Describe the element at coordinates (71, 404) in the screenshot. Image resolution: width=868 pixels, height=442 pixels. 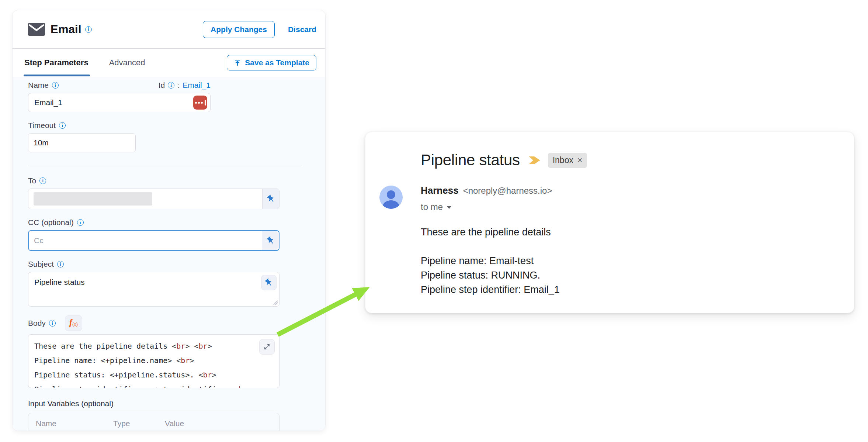
I see `input-variables-label: Input Variables (optional)` at that location.